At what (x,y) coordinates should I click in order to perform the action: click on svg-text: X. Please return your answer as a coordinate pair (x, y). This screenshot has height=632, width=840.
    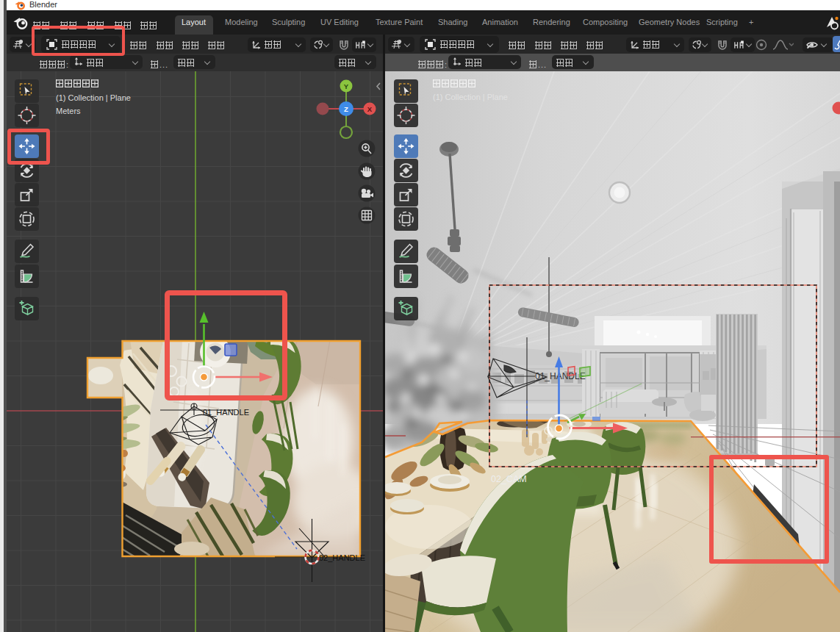
    Looking at the image, I should click on (370, 109).